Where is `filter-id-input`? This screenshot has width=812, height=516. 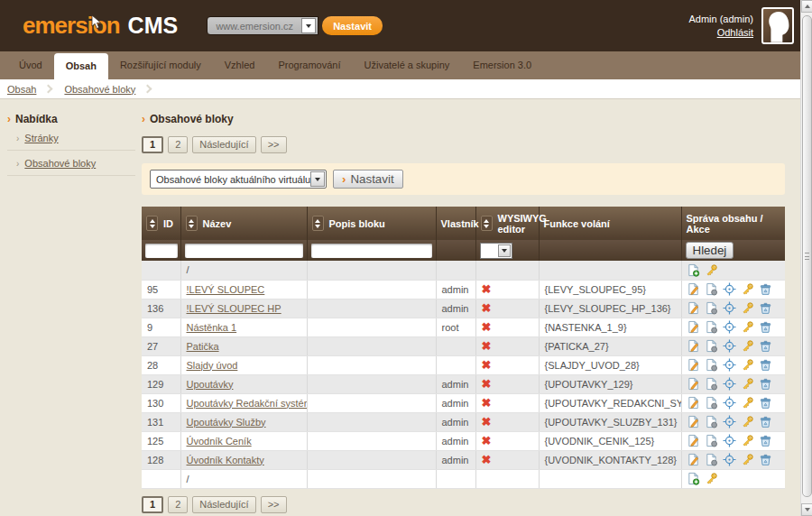 filter-id-input is located at coordinates (161, 251).